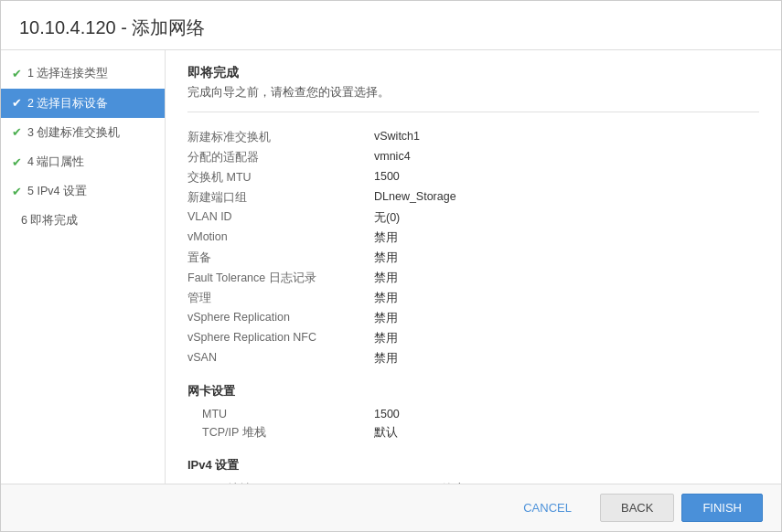  I want to click on sidebar-item-3: ✔ 3 创建标准交换机, so click(82, 133).